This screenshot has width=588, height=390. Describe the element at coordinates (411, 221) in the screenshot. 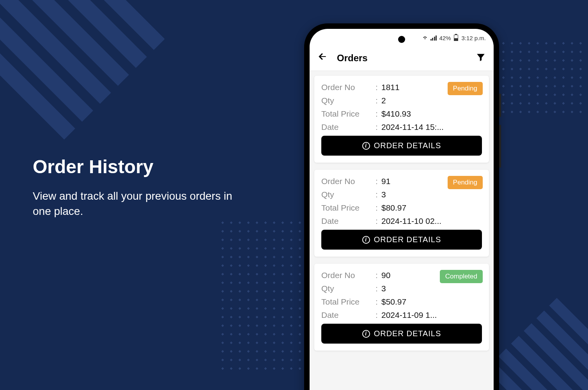

I see `value-date: 2024-11-10 02...` at that location.